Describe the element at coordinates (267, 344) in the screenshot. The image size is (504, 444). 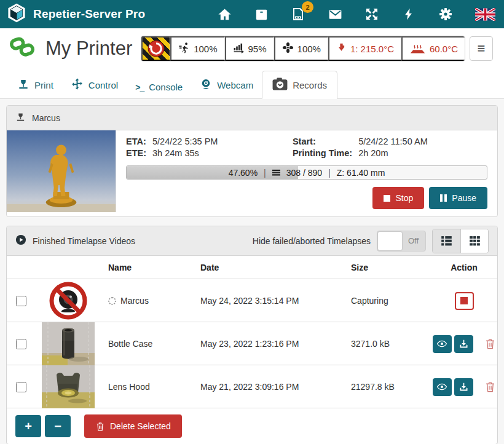
I see `video-date: May 23, 2022 1:23:16 PM` at that location.